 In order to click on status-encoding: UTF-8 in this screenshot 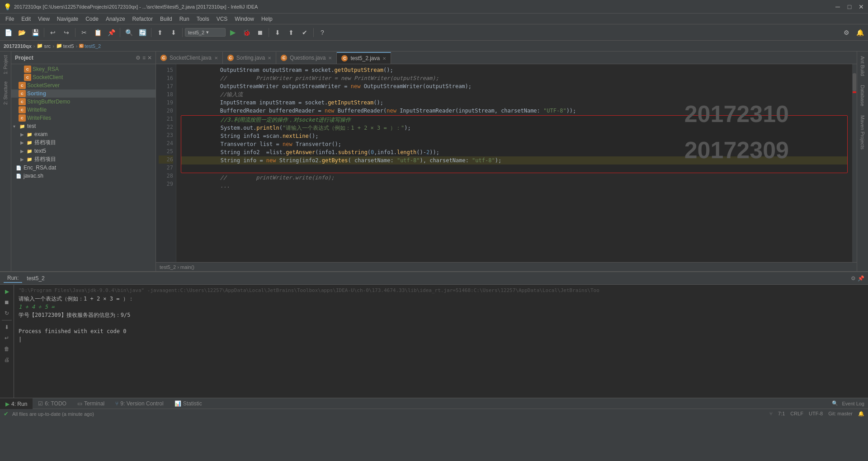, I will do `click(816, 414)`.